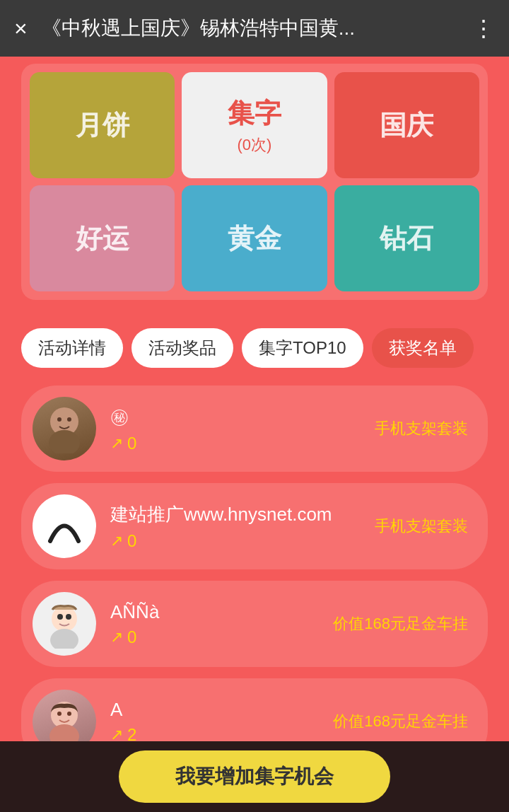  Describe the element at coordinates (255, 239) in the screenshot. I see `grid-cell-text-huangjin: 黄金` at that location.